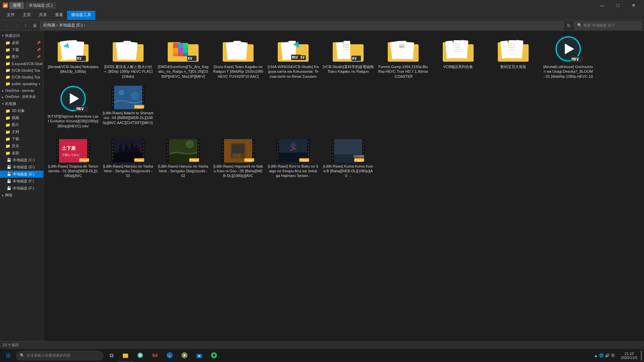  Describe the element at coordinates (348, 58) in the screenshot. I see `file-item-vcb: KV [VCB-Studio]某科学的超電磁炮 Toaru Kagaku no …` at that location.